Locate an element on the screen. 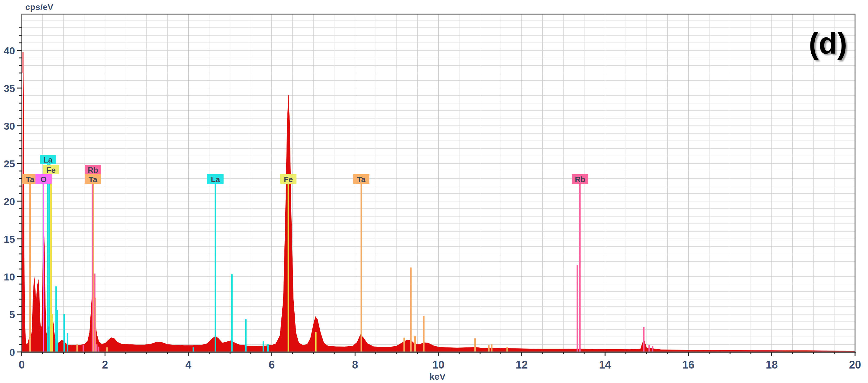 The width and height of the screenshot is (868, 383). x-tick-label-2: 2 is located at coordinates (105, 365).